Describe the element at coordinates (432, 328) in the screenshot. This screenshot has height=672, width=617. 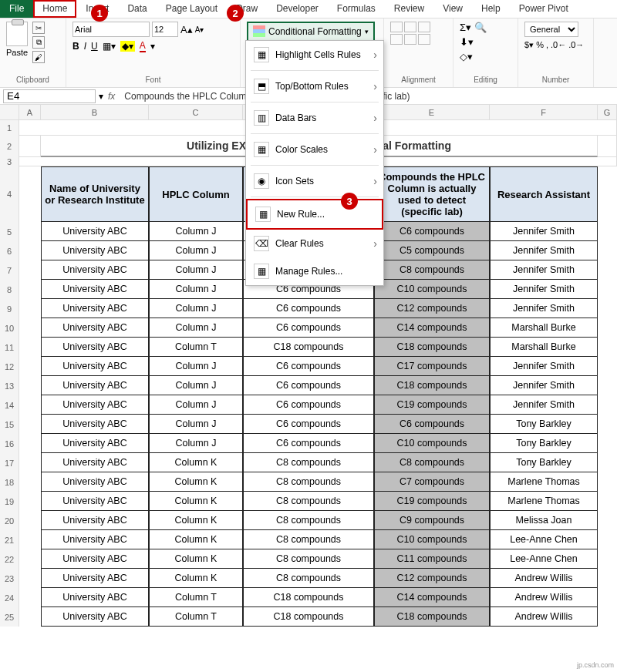
I see `cell: C14 compounds` at that location.